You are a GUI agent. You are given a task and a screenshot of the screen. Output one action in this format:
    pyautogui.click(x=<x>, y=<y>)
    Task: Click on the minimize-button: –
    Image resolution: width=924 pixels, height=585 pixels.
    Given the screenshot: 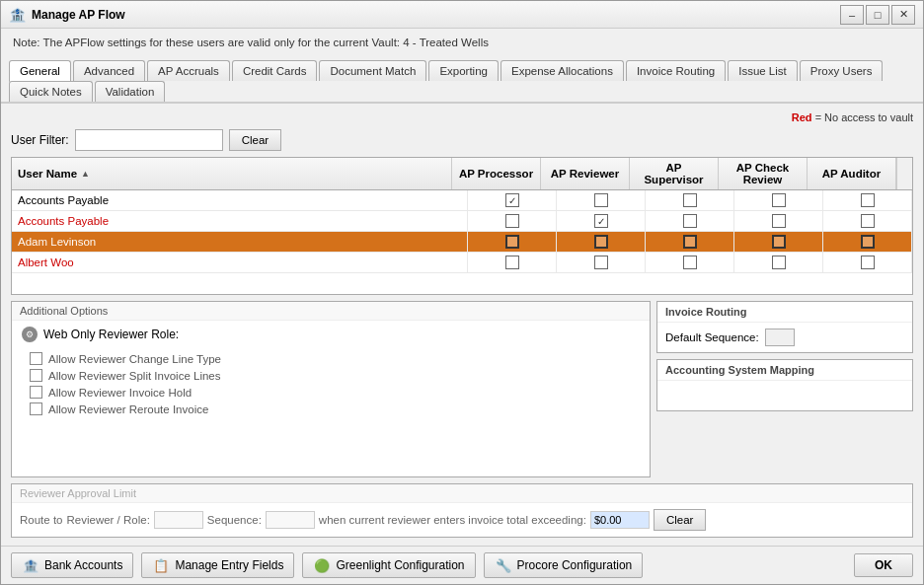 What is the action you would take?
    pyautogui.click(x=852, y=15)
    